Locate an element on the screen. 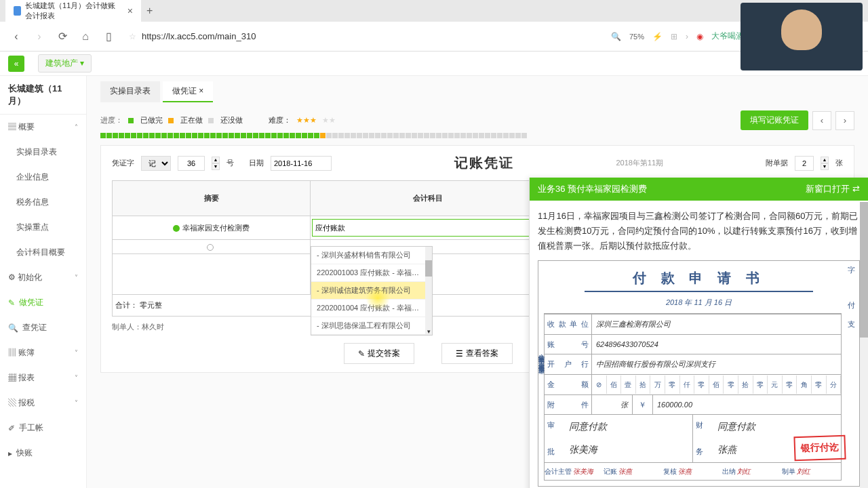 The width and height of the screenshot is (868, 488). account-value: 624896433070524 is located at coordinates (716, 344).